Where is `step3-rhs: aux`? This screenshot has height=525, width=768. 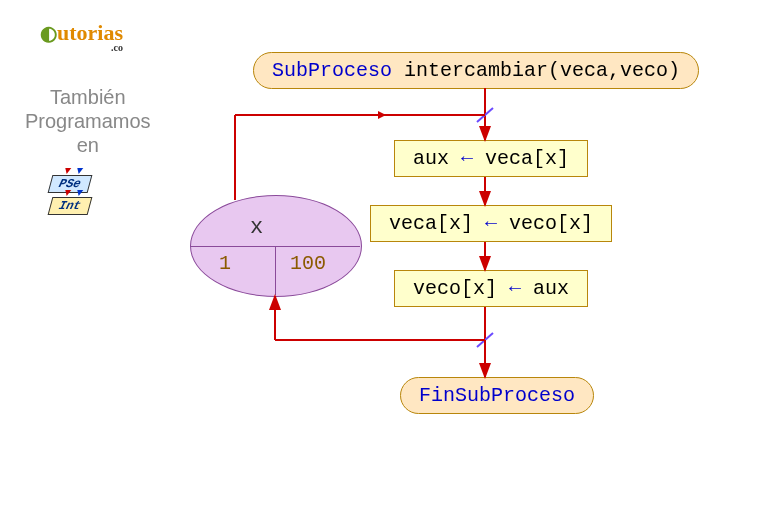
step3-rhs: aux is located at coordinates (545, 288).